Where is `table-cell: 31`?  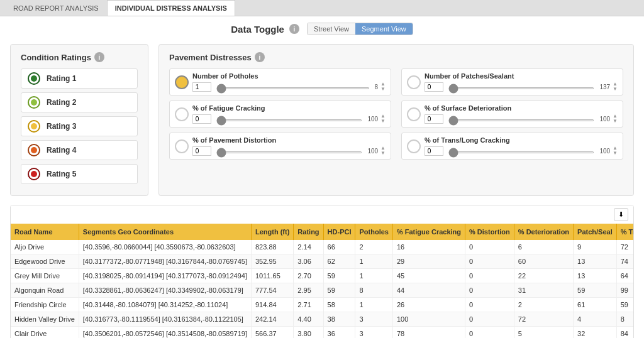
table-cell: 31 is located at coordinates (543, 290).